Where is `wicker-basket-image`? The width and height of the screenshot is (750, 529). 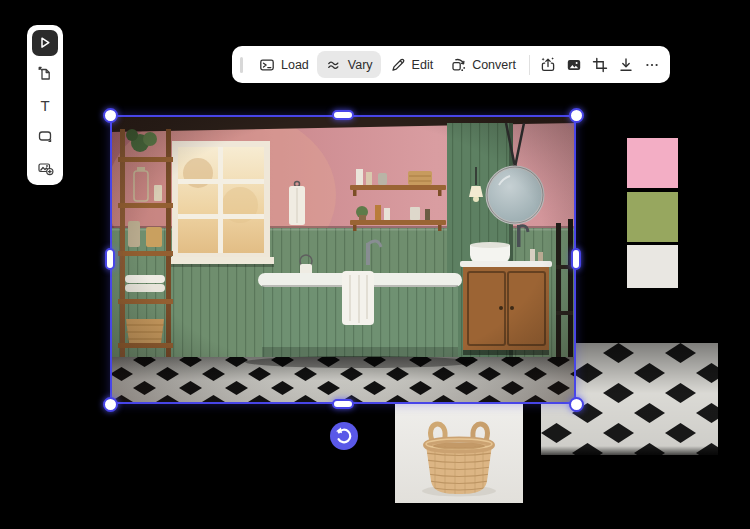 wicker-basket-image is located at coordinates (459, 453).